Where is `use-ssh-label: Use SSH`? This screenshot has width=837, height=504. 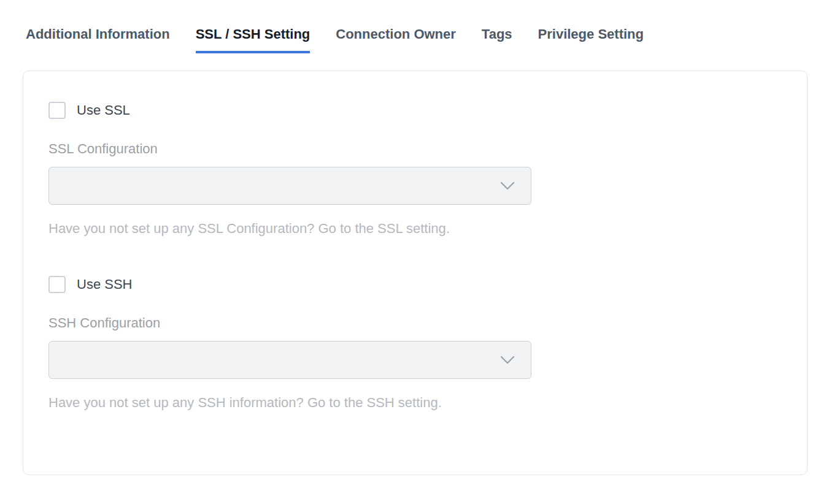
use-ssh-label: Use SSH is located at coordinates (104, 284).